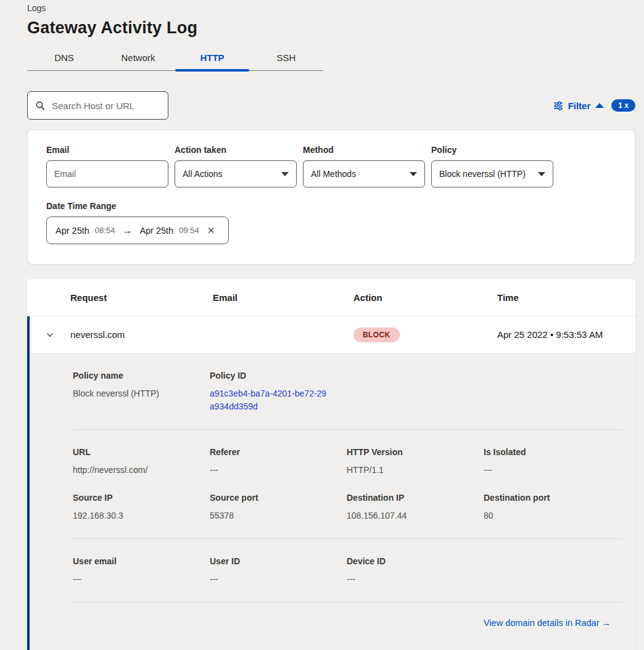 The image size is (644, 650). I want to click on filter-count-badge: 1 x, so click(623, 105).